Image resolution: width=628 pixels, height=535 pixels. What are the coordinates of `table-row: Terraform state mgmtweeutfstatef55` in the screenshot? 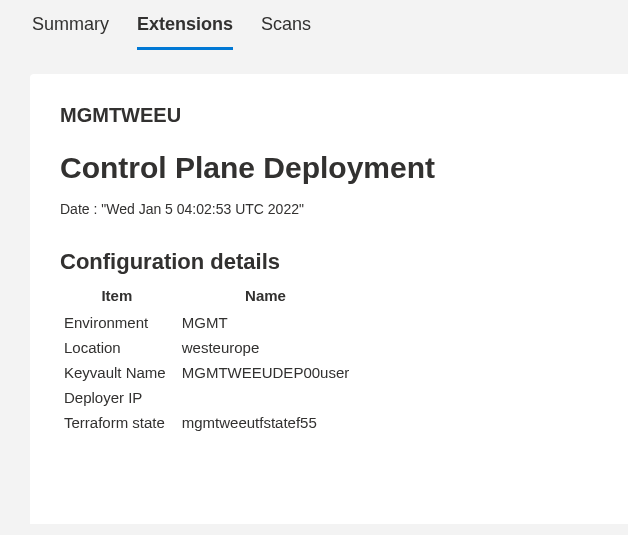 It's located at (208, 422).